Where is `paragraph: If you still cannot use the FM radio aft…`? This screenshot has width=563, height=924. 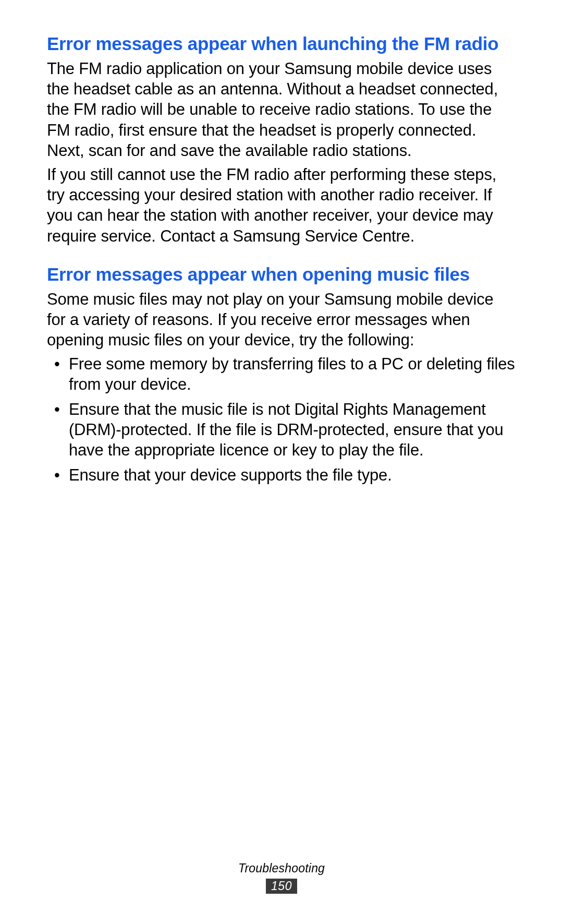 paragraph: If you still cannot use the FM radio aft… is located at coordinates (282, 206).